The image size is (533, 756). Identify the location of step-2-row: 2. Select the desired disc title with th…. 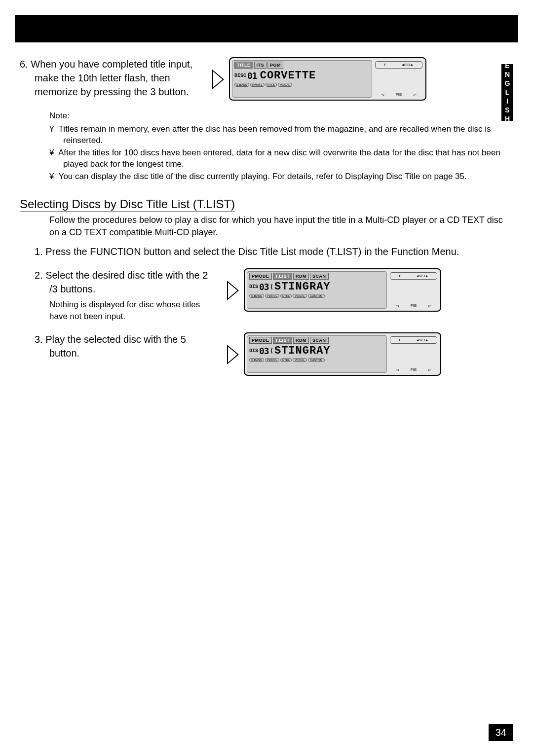
(274, 295).